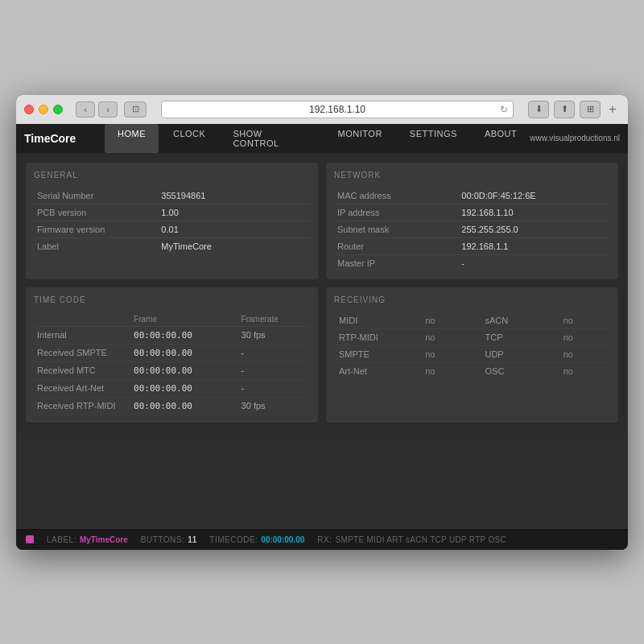 Image resolution: width=644 pixels, height=644 pixels. Describe the element at coordinates (515, 336) in the screenshot. I see `recv-label2: TCP` at that location.